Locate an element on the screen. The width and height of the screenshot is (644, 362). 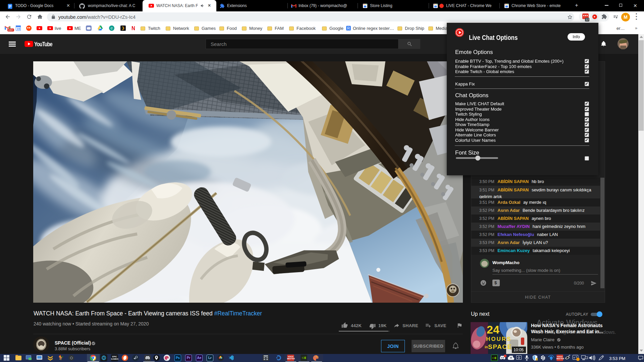
svg-text: HOURS is located at coordinates (499, 339).